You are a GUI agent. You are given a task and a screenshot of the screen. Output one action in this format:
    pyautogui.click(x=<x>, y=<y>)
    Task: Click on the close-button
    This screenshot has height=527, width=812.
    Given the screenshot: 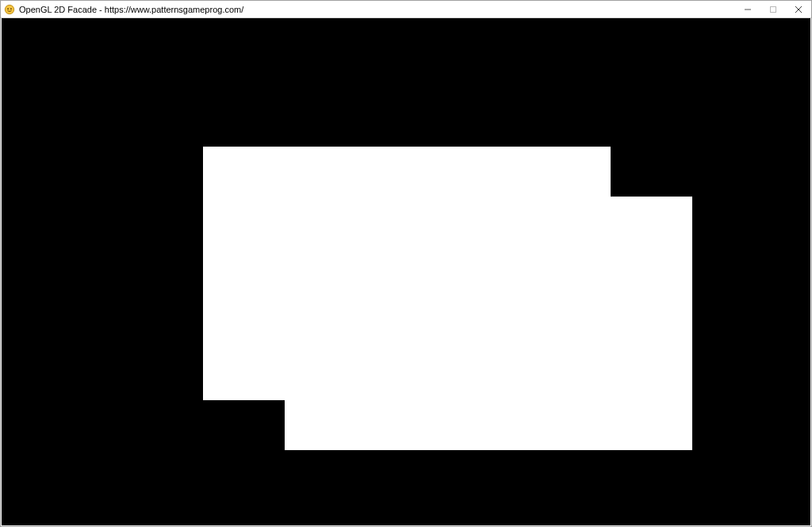 What is the action you would take?
    pyautogui.click(x=799, y=10)
    